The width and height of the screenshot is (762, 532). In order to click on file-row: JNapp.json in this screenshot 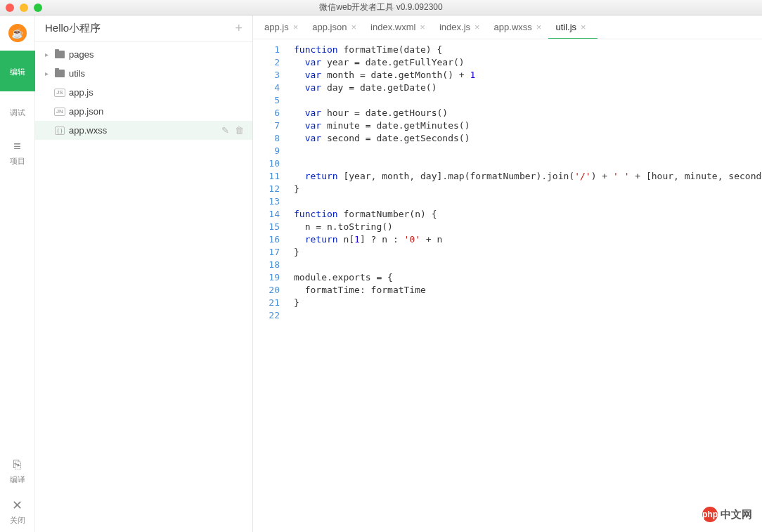, I will do `click(143, 111)`.